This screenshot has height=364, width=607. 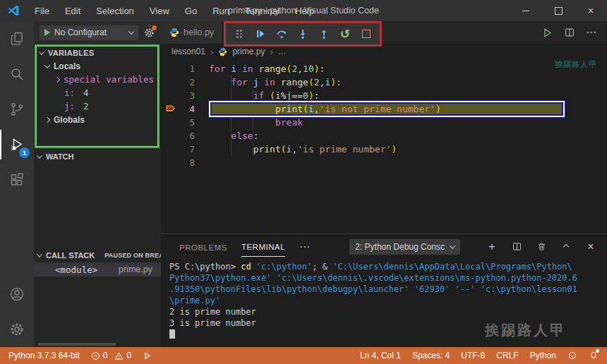 What do you see at coordinates (384, 162) in the screenshot?
I see `code-line: 8` at bounding box center [384, 162].